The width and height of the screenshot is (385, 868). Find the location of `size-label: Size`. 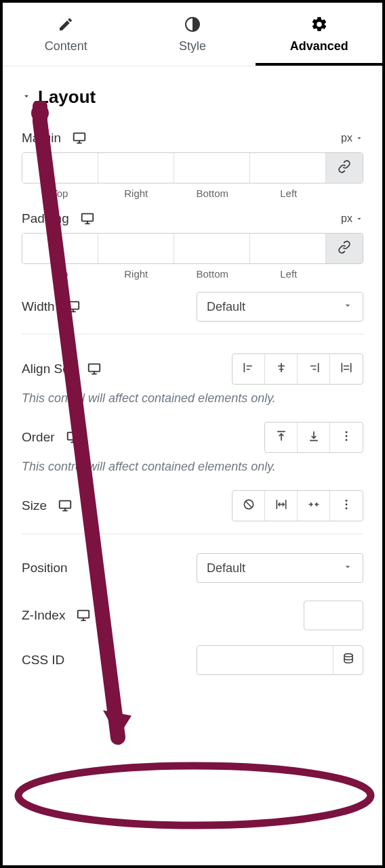

size-label: Size is located at coordinates (34, 506).